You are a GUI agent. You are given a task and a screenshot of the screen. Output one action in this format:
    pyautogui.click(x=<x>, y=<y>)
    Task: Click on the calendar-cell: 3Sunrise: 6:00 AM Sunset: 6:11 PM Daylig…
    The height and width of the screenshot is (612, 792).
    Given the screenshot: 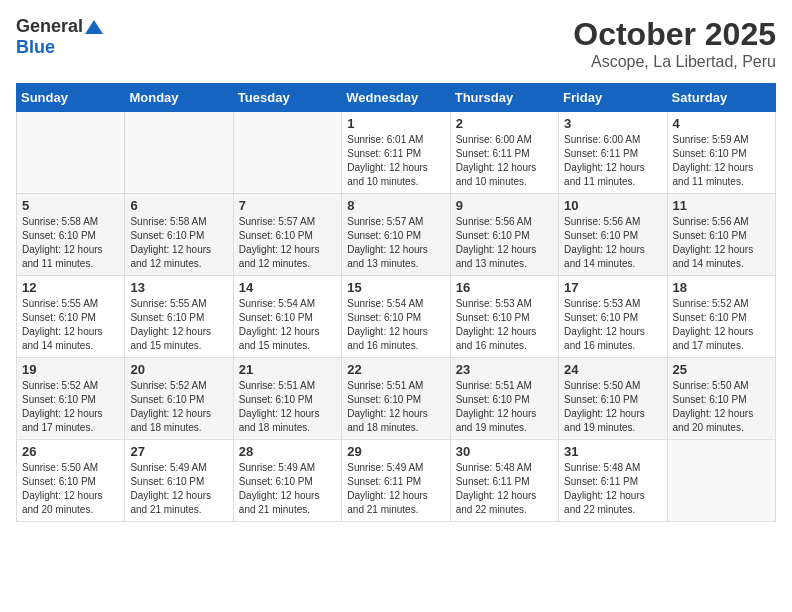 What is the action you would take?
    pyautogui.click(x=613, y=153)
    